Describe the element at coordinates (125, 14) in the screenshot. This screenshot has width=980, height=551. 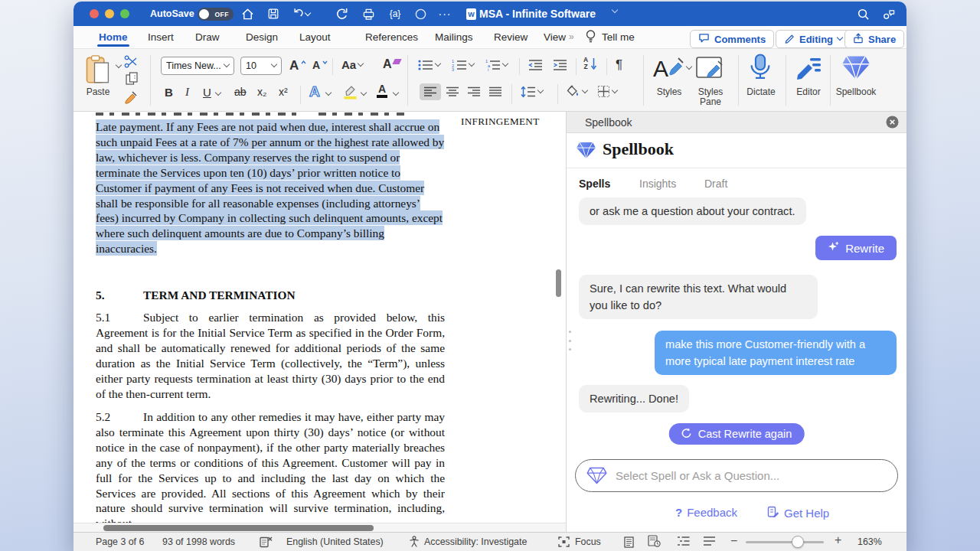
I see `zoom-window-button` at that location.